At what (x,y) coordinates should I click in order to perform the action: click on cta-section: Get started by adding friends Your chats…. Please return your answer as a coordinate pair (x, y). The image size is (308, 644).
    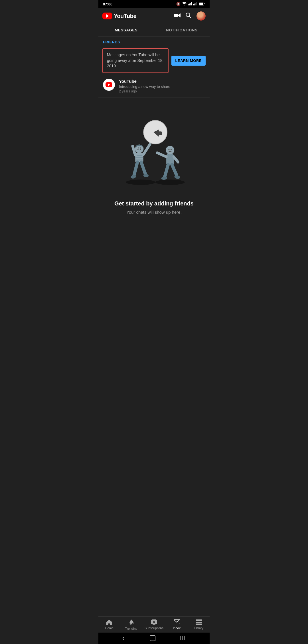
    Looking at the image, I should click on (154, 213).